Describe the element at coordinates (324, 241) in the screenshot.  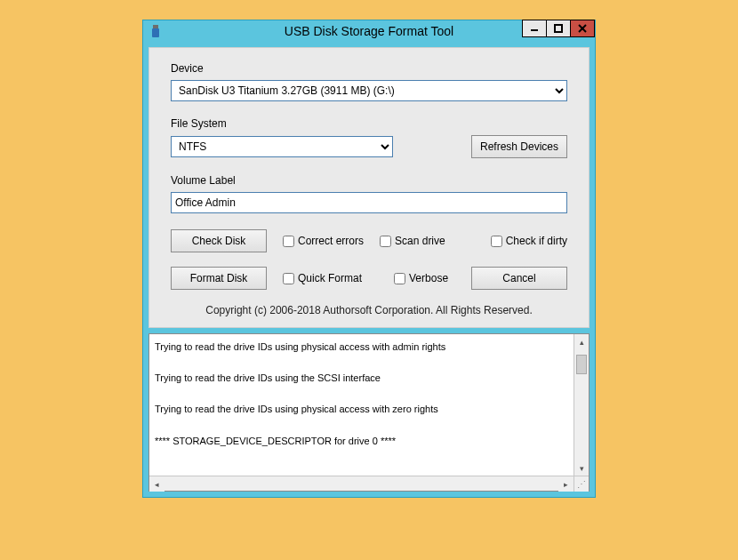
I see `correct-errors-checkbox: Correct errors` at that location.